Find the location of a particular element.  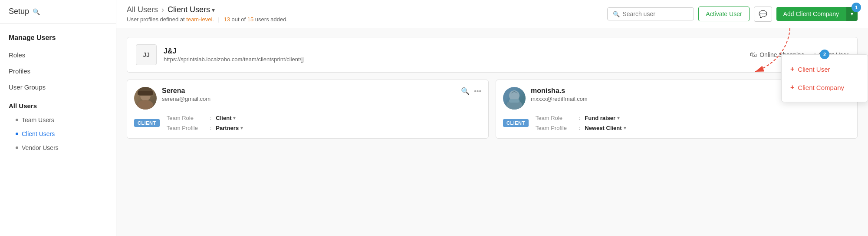

avatar-monisha-svg is located at coordinates (514, 98).